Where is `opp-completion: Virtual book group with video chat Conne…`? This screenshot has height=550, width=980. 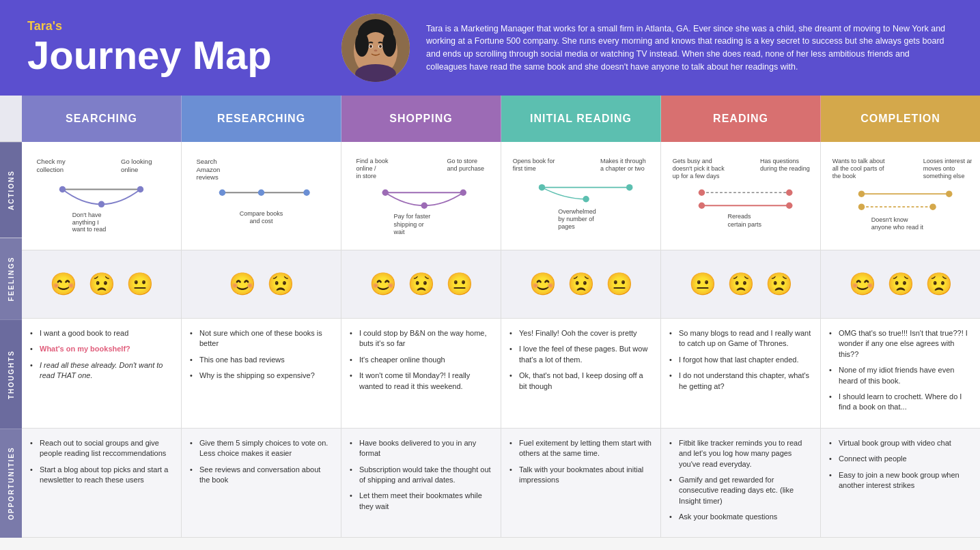 opp-completion: Virtual book group with video chat Conne… is located at coordinates (900, 483).